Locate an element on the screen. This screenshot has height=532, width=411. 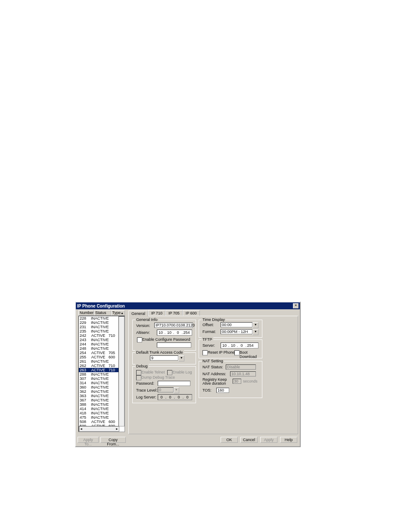
cell-number: 288 is located at coordinates (85, 374).